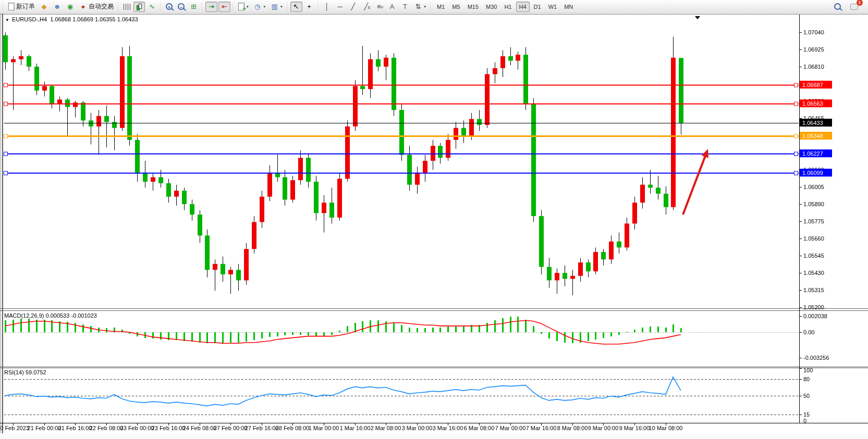  What do you see at coordinates (29, 19) in the screenshot?
I see `chart-symbol-period: EURUSD-,H4` at bounding box center [29, 19].